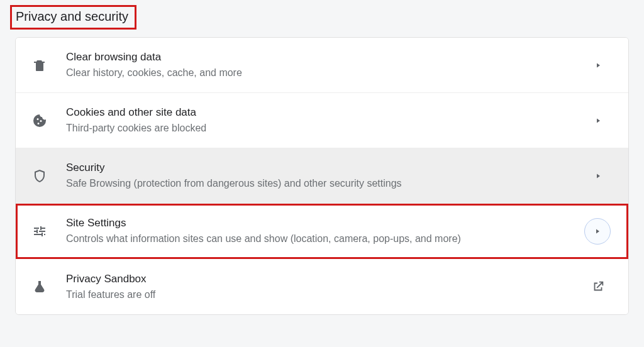  What do you see at coordinates (326, 57) in the screenshot?
I see `row-title: Clear browsing data` at bounding box center [326, 57].